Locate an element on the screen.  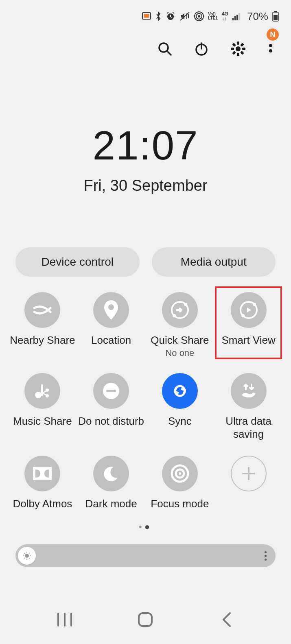
dolby-icon is located at coordinates (42, 474).